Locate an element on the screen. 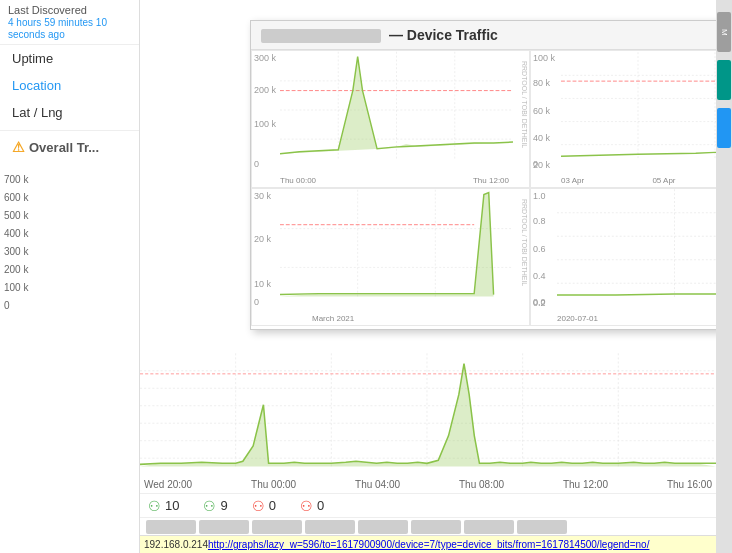 This screenshot has height=553, width=732. chart1-svg is located at coordinates (396, 110).